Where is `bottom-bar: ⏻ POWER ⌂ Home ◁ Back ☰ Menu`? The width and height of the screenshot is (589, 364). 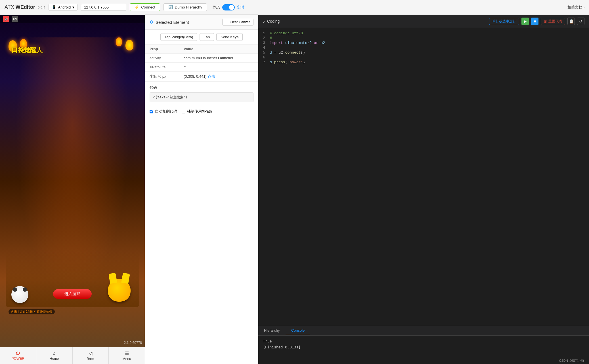 bottom-bar: ⏻ POWER ⌂ Home ◁ Back ☰ Menu is located at coordinates (72, 355).